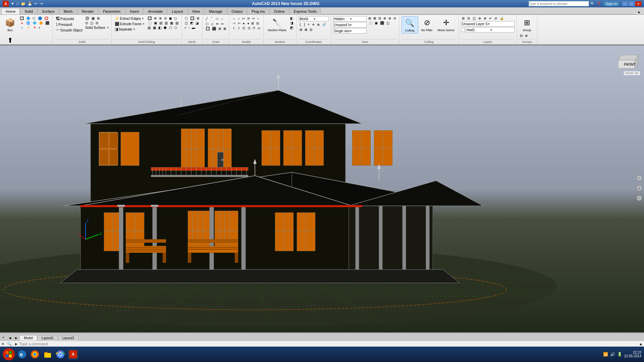 Image resolution: width=644 pixels, height=362 pixels. I want to click on tab-surface: Surface, so click(48, 11).